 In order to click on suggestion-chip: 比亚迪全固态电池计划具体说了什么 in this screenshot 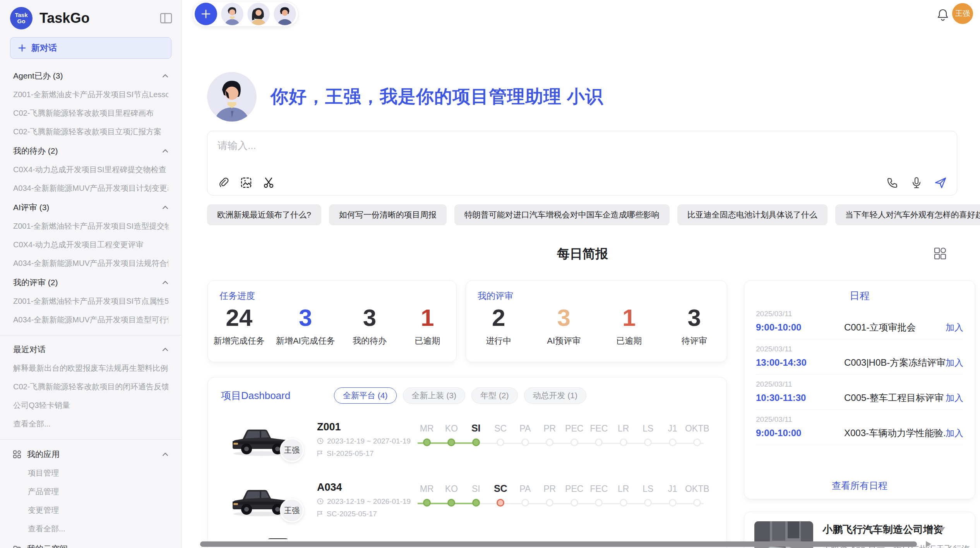, I will do `click(752, 215)`.